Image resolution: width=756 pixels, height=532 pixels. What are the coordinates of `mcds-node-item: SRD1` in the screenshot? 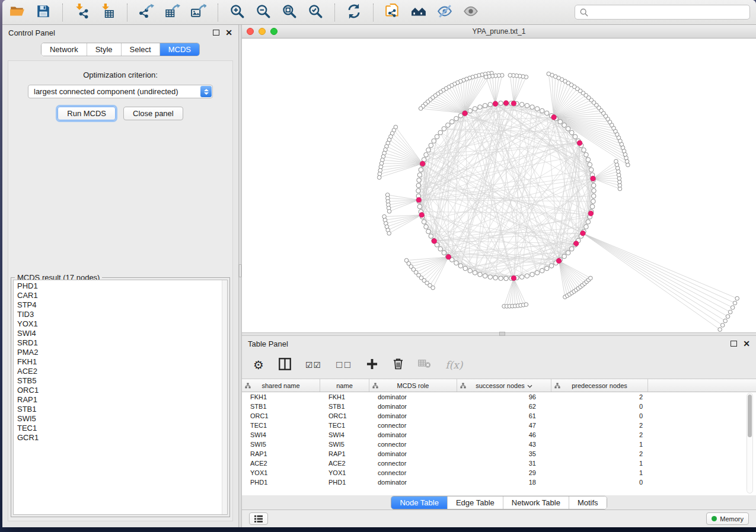 It's located at (122, 343).